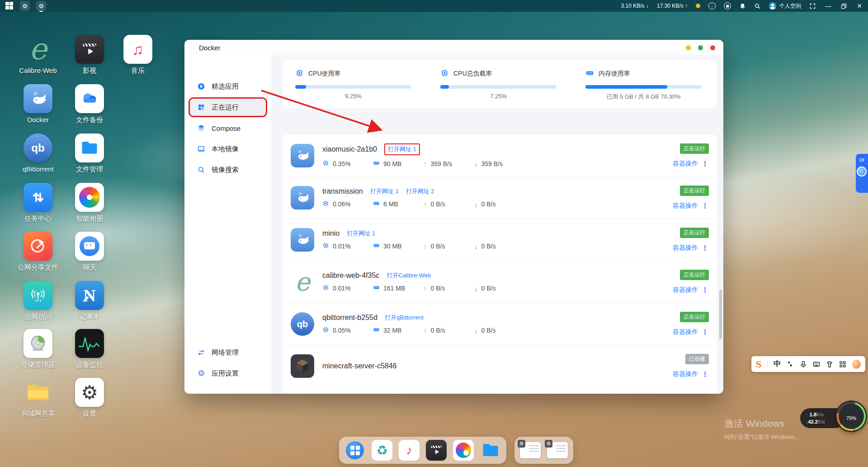 The image size is (868, 467). What do you see at coordinates (830, 364) in the screenshot?
I see `skin-icon` at bounding box center [830, 364].